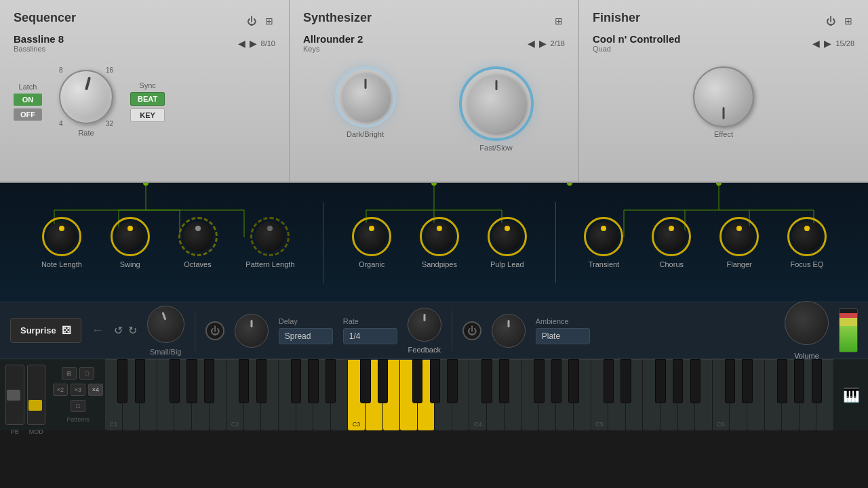 The image size is (868, 488). Describe the element at coordinates (724, 97) in the screenshot. I see `effect-knob` at that location.